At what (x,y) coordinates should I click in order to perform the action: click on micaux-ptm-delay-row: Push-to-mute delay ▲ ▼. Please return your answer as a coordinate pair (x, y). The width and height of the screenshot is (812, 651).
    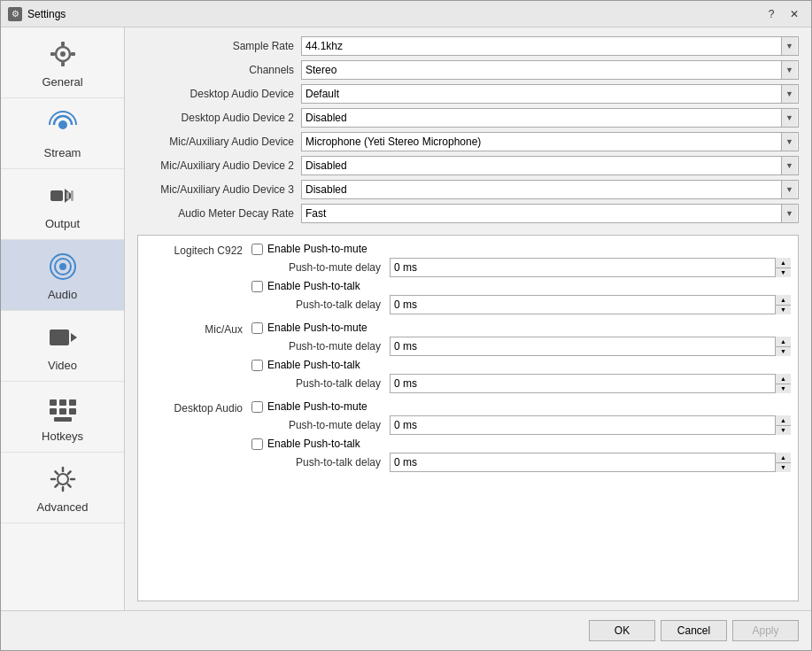
    Looking at the image, I should click on (521, 346).